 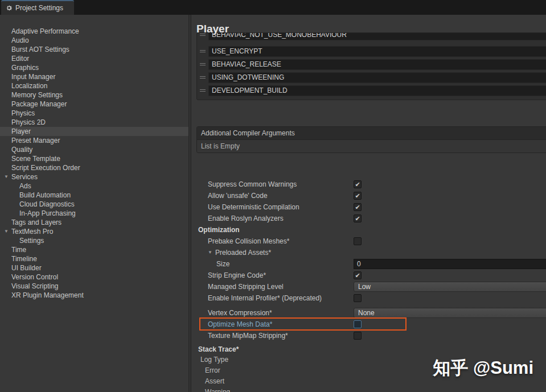 I want to click on define-symbol-field: USE_ENCRYPT, so click(x=377, y=51).